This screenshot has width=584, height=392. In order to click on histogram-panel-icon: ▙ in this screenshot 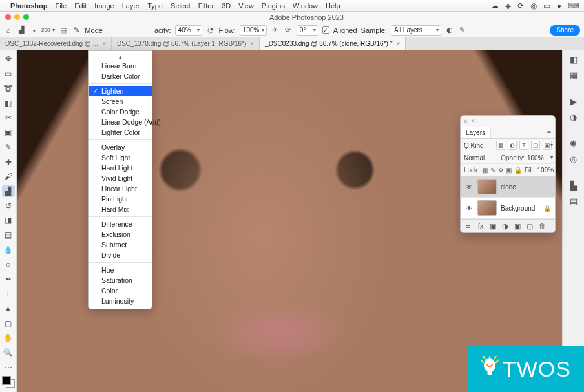, I will do `click(574, 185)`.